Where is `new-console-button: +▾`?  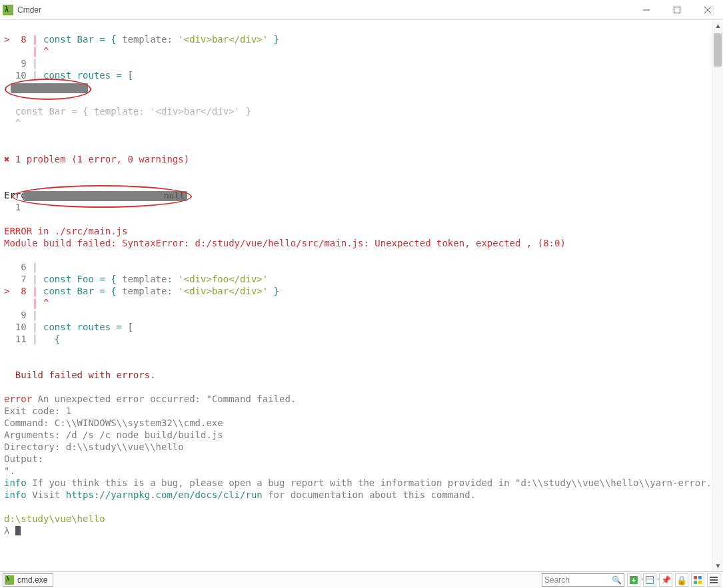 new-console-button: +▾ is located at coordinates (634, 580).